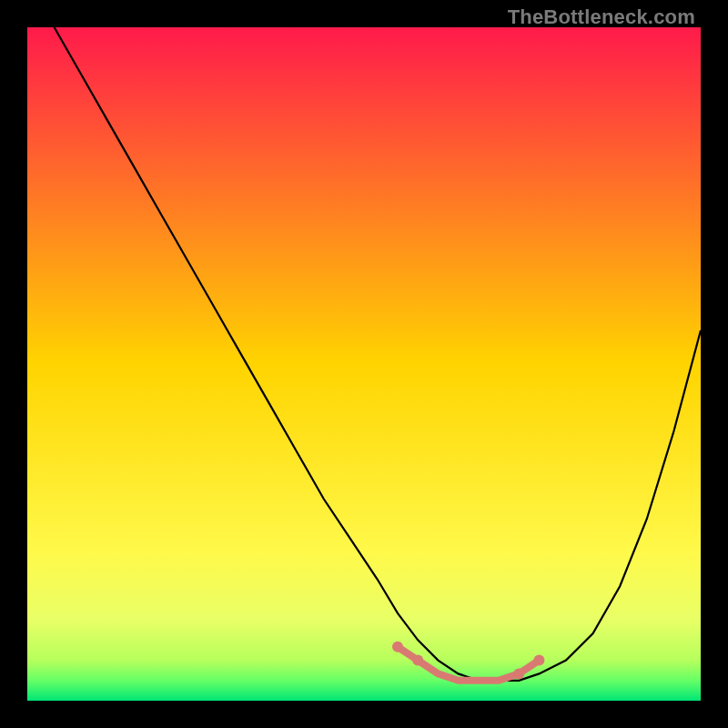 The image size is (728, 728). I want to click on watermark-text: TheBottleneck.com, so click(602, 17).